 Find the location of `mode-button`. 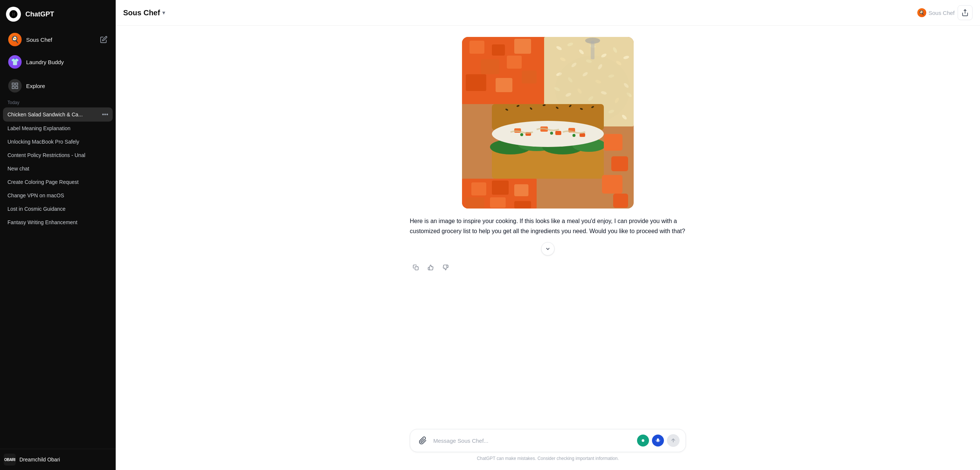

mode-button is located at coordinates (658, 440).